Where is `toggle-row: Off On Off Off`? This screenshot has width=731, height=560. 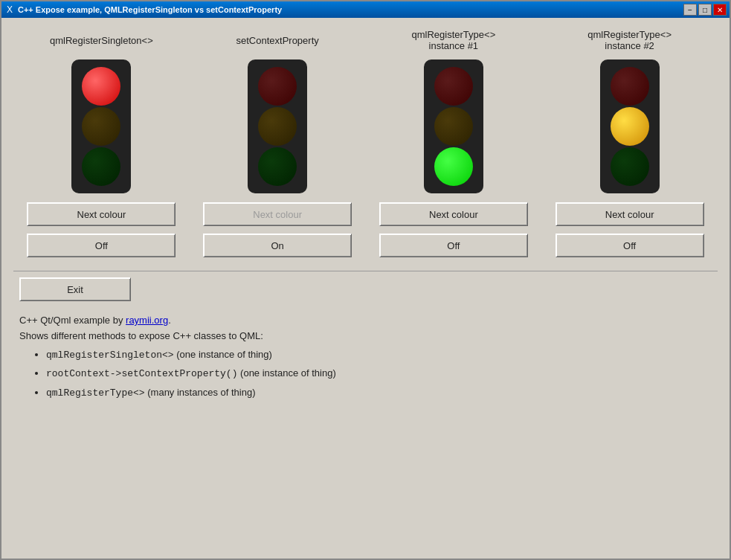 toggle-row: Off On Off Off is located at coordinates (366, 245).